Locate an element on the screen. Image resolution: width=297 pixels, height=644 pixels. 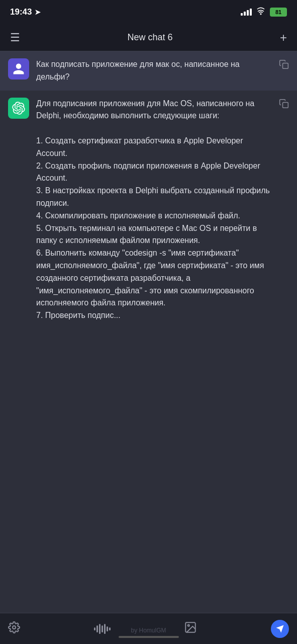
settings-icon is located at coordinates (14, 629).